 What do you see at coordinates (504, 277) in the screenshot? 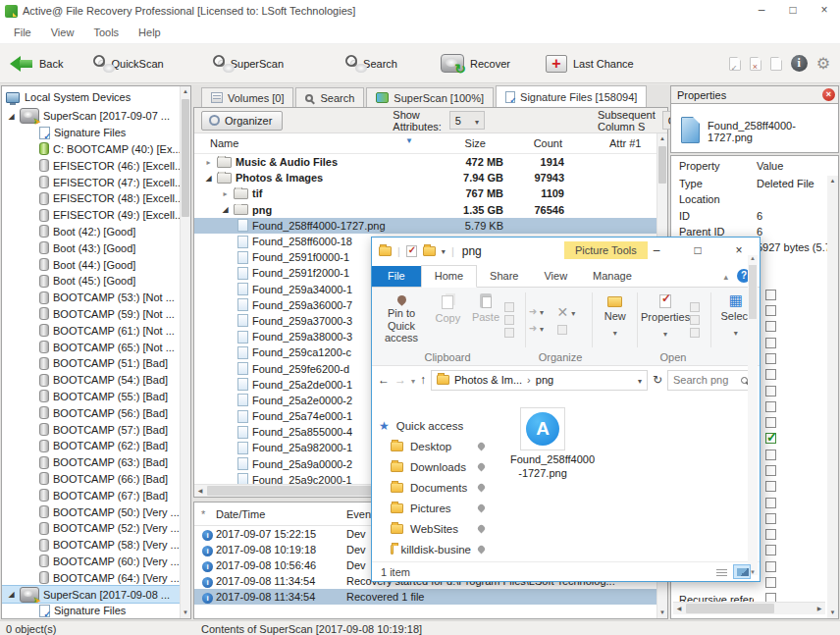
I see `tab-share: Share` at bounding box center [504, 277].